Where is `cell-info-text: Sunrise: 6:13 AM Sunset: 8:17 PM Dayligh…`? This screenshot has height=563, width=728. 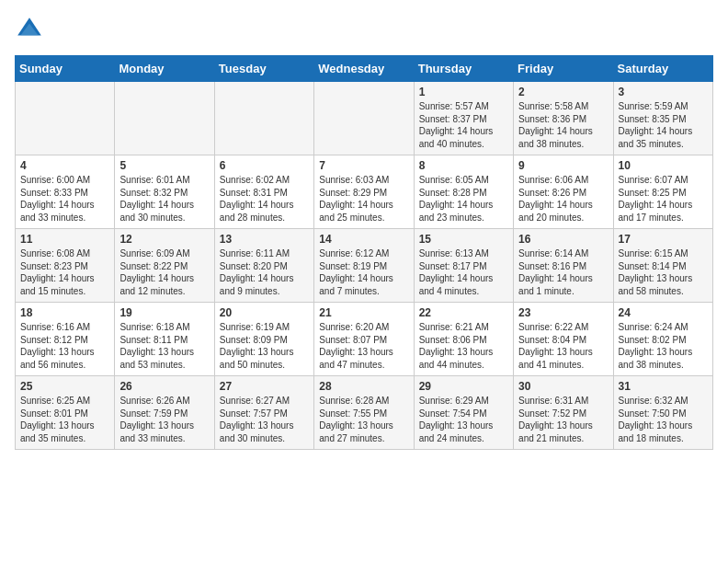
cell-info-text: Sunrise: 6:13 AM Sunset: 8:17 PM Dayligh… is located at coordinates (463, 272).